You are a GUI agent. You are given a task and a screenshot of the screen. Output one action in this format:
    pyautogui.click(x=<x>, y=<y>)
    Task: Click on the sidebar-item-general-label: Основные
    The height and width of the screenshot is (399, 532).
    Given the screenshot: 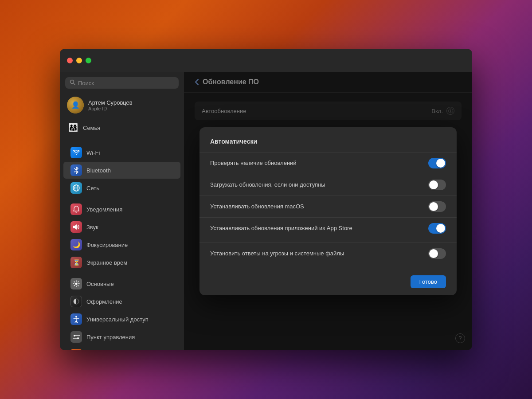 What is the action you would take?
    pyautogui.click(x=100, y=284)
    